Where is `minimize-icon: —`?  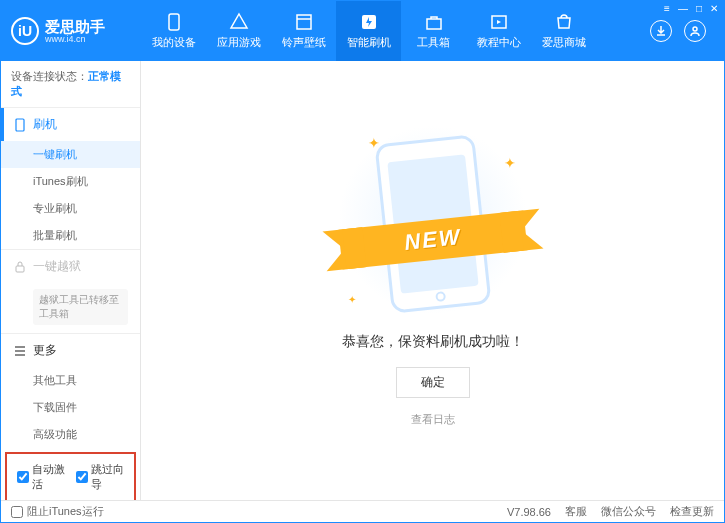
minimize-icon: — is located at coordinates (683, 8).